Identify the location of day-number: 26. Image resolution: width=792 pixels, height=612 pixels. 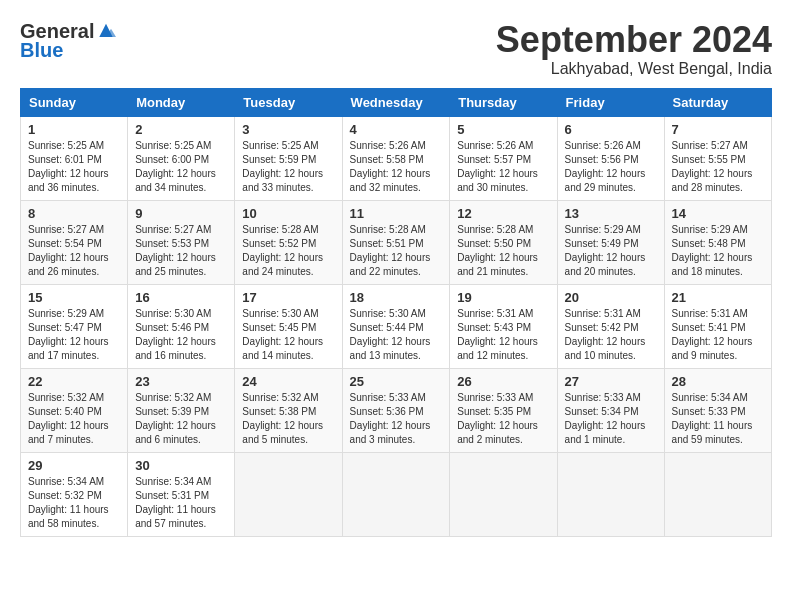
(503, 382).